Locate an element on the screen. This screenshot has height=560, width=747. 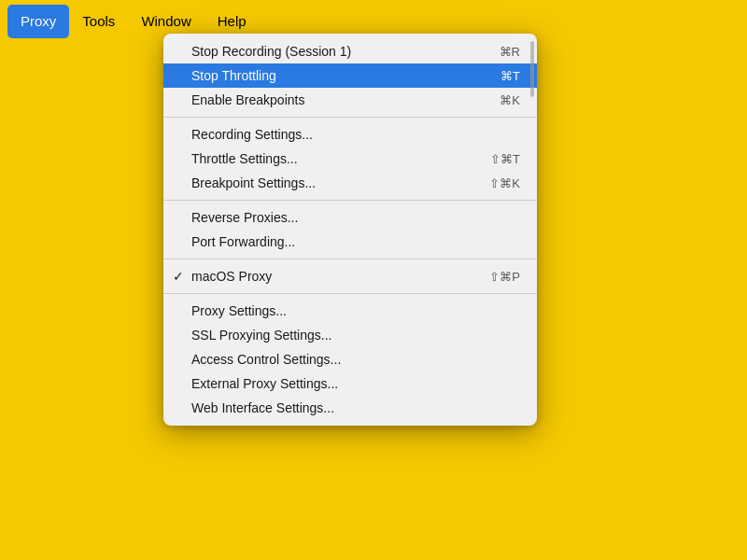
breakpoint-settings-shortcut: ⇧⌘K is located at coordinates (504, 183).